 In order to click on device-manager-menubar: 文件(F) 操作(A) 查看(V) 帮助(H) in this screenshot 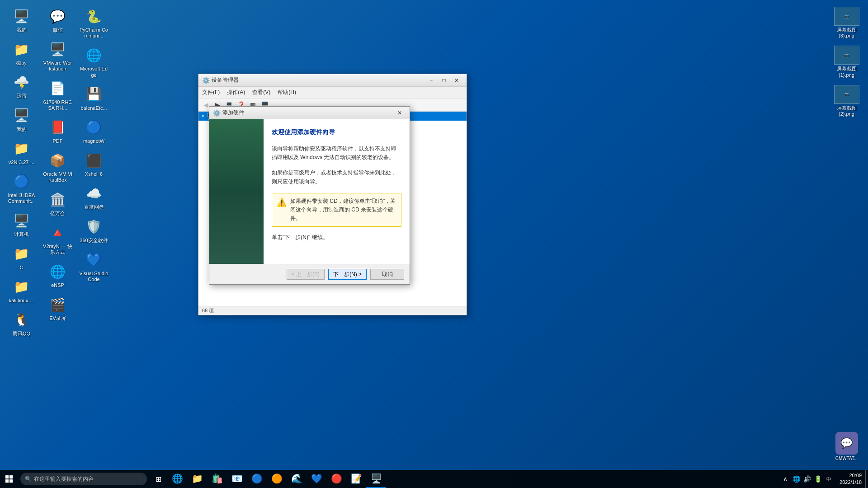, I will do `click(333, 93)`.